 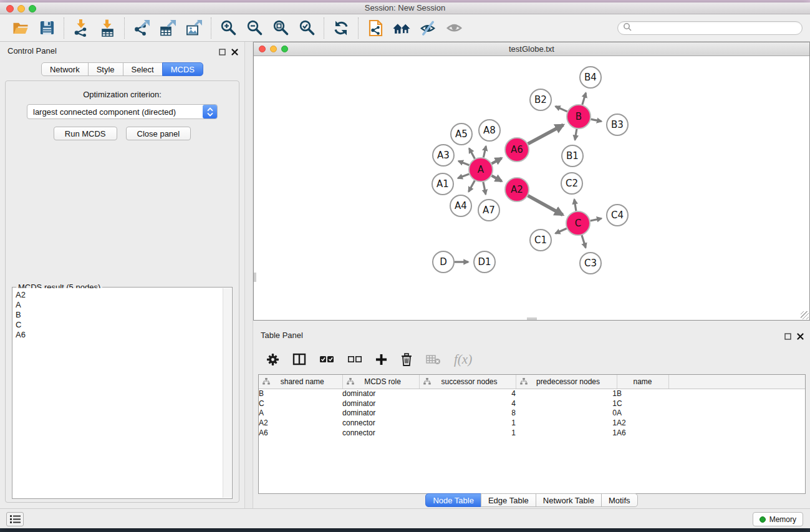 What do you see at coordinates (85, 133) in the screenshot?
I see `run-mcds-button: Run MCDS` at bounding box center [85, 133].